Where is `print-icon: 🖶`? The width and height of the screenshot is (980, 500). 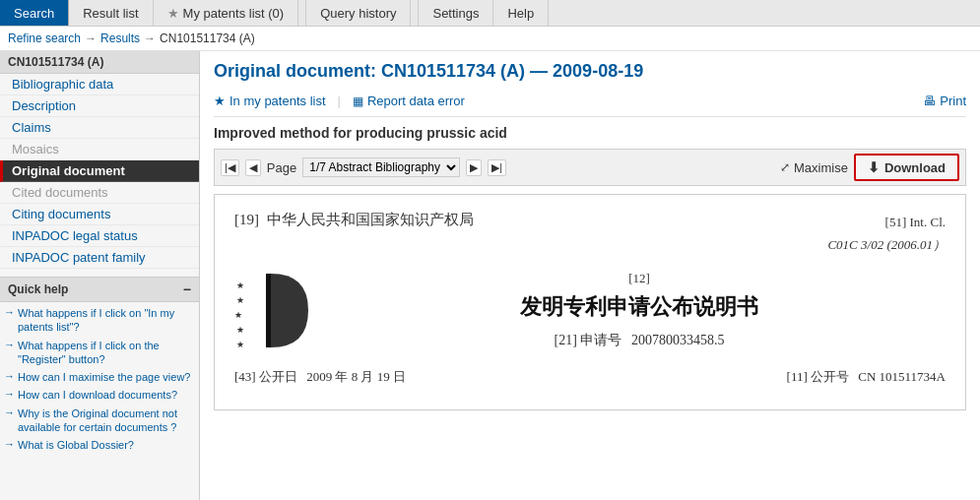 print-icon: 🖶 is located at coordinates (930, 100).